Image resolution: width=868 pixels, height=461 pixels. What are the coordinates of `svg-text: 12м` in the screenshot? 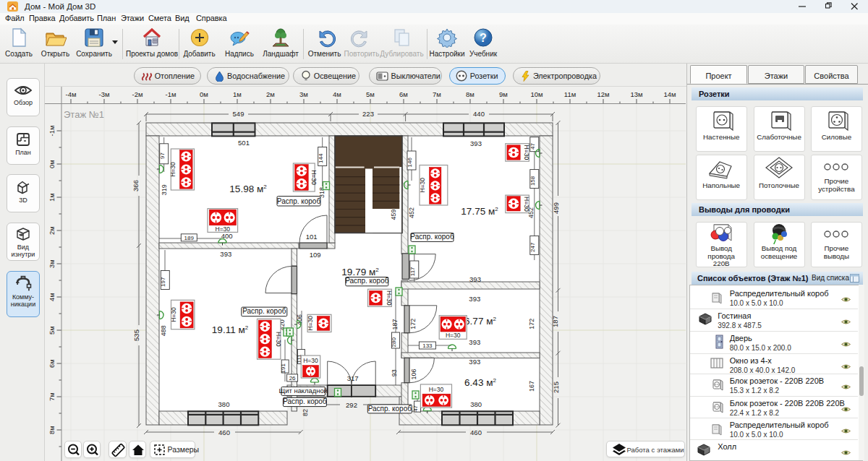 It's located at (603, 94).